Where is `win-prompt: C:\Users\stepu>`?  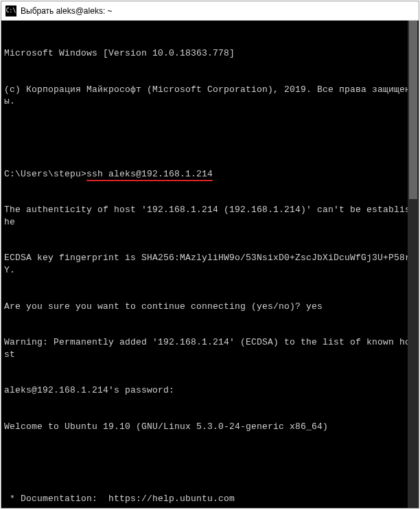
win-prompt: C:\Users\stepu> is located at coordinates (45, 174).